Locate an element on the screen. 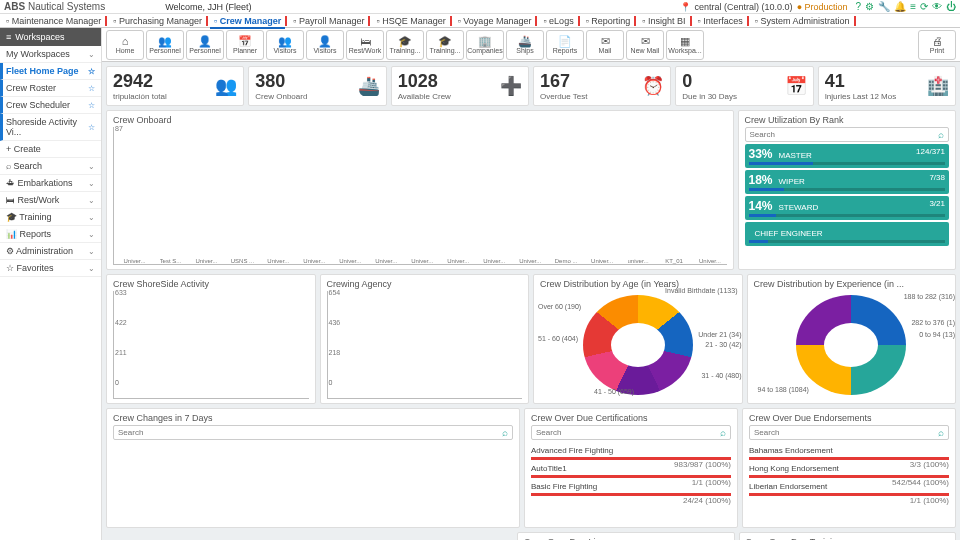  toolbar-ships: 🚢Ships is located at coordinates (525, 45).